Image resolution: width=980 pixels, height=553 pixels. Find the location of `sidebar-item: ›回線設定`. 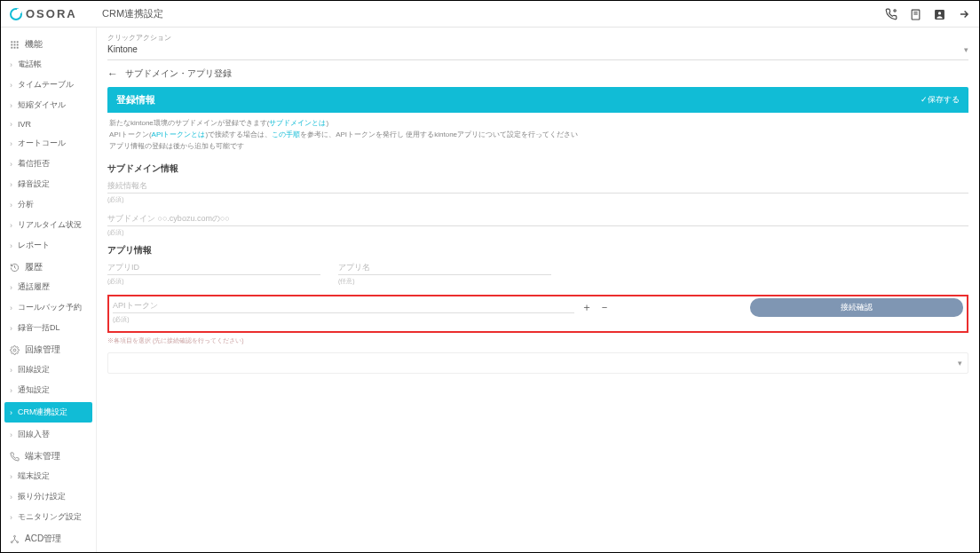

sidebar-item: ›回線設定 is located at coordinates (48, 369).